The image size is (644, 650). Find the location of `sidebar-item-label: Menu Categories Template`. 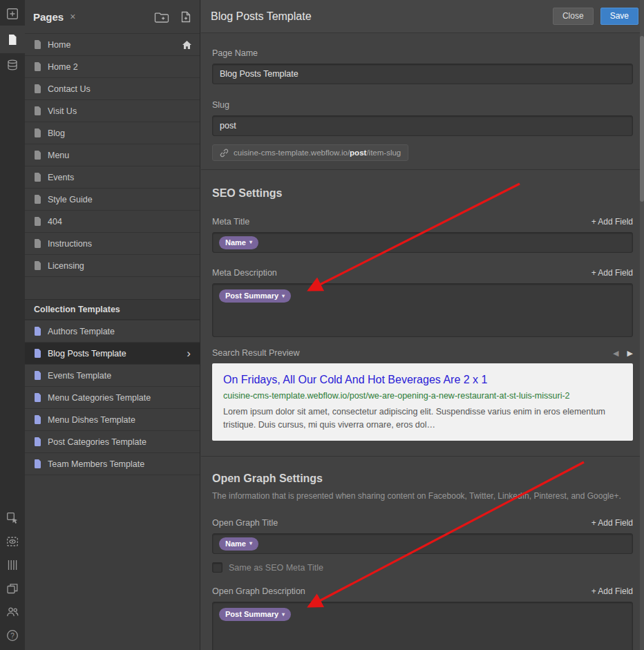

sidebar-item-label: Menu Categories Template is located at coordinates (120, 398).